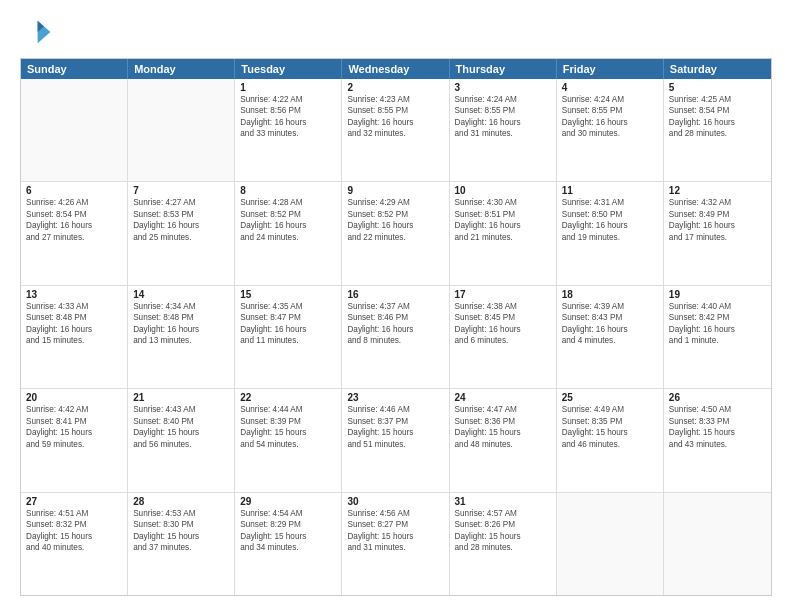 This screenshot has width=792, height=612. Describe the element at coordinates (395, 398) in the screenshot. I see `day-number: 23` at that location.